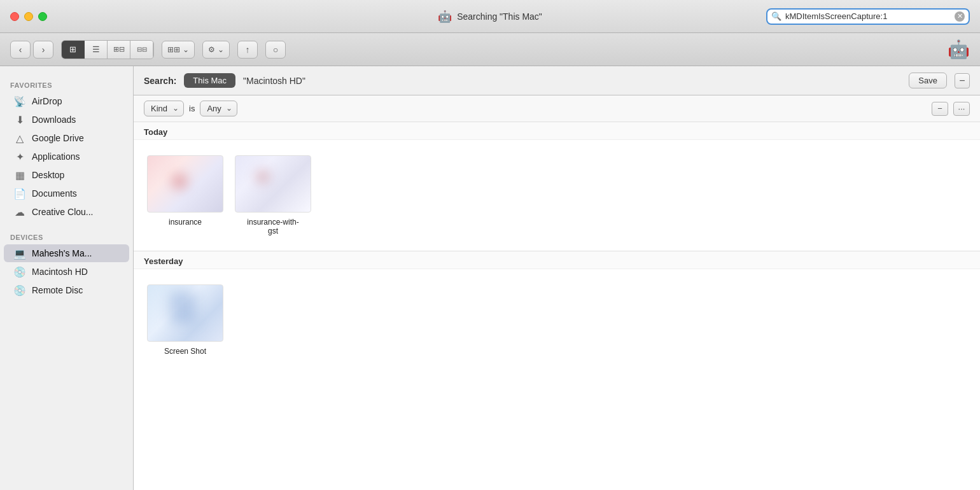 This screenshot has height=490, width=980. Describe the element at coordinates (29, 17) in the screenshot. I see `minimize-button` at that location.